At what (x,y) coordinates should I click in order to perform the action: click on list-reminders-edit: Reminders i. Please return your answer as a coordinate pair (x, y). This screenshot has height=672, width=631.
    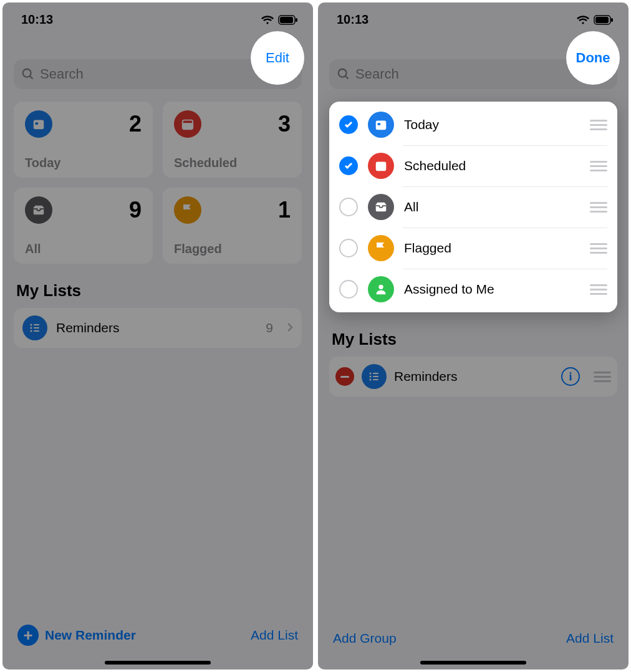
    Looking at the image, I should click on (473, 377).